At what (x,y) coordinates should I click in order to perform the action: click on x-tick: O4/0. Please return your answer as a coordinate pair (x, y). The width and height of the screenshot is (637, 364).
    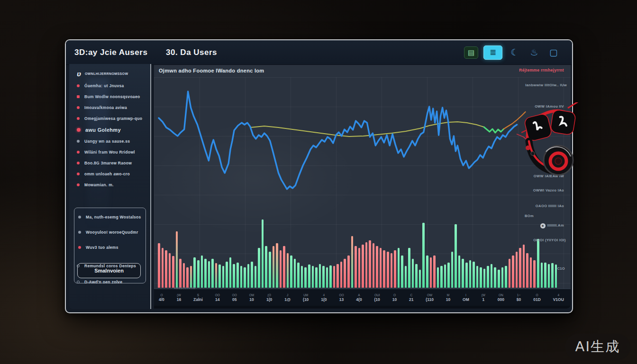
    Looking at the image, I should click on (162, 298).